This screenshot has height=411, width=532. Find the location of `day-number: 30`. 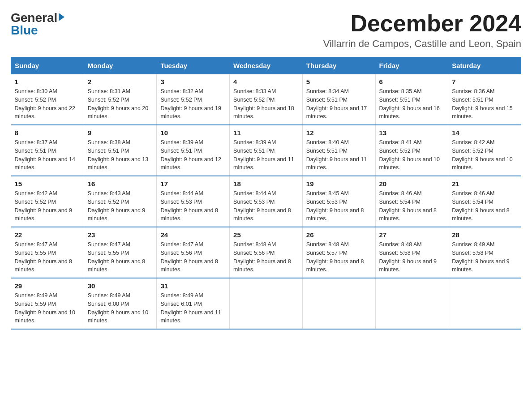

day-number: 30 is located at coordinates (120, 286).